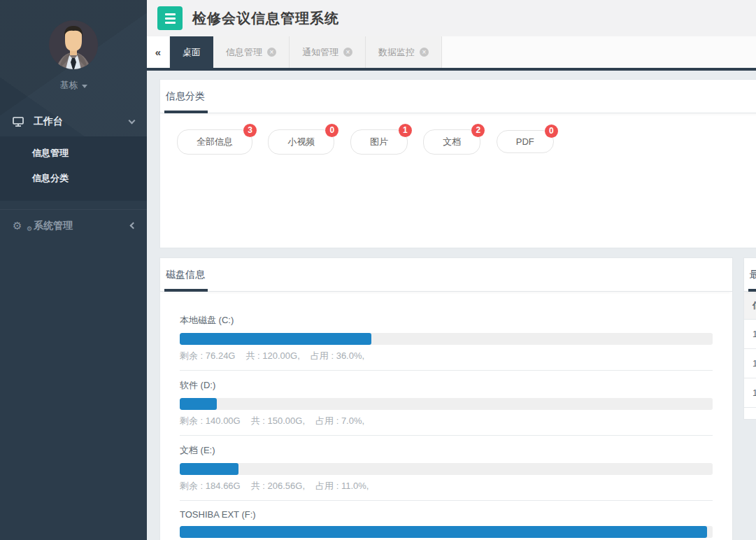 The image size is (756, 540). What do you see at coordinates (21, 122) in the screenshot?
I see `monitor-icon` at bounding box center [21, 122].